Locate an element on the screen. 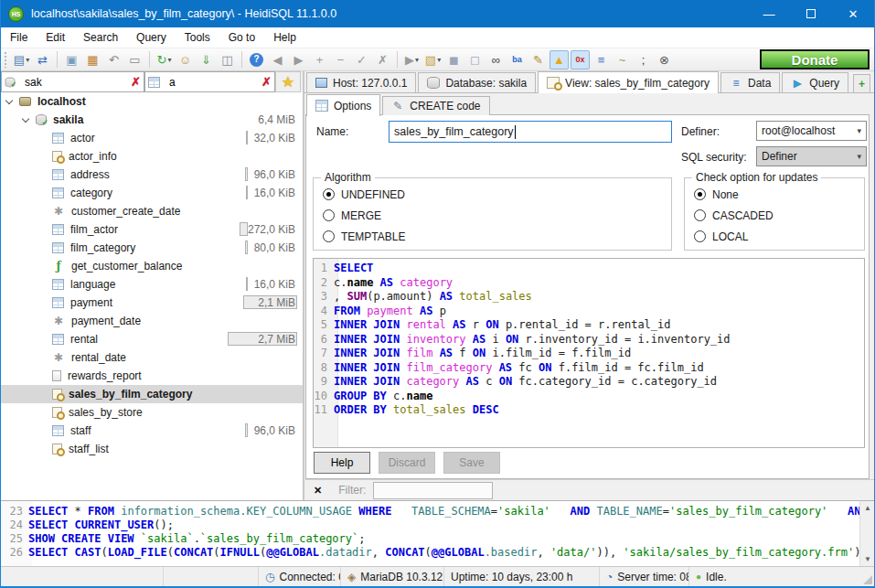 Image resolution: width=875 pixels, height=588 pixels. tab-database-sakila: Database: sakila is located at coordinates (477, 82).